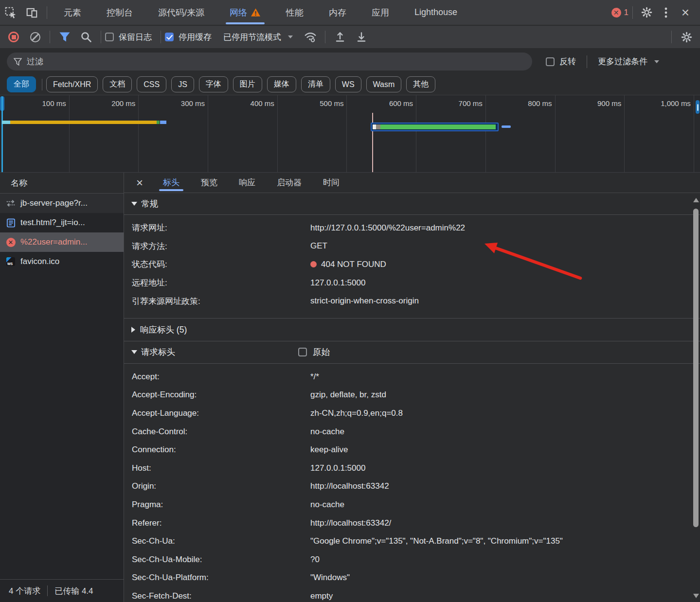 This screenshot has height=602, width=700. Describe the element at coordinates (214, 85) in the screenshot. I see `filter-chip-字体: 字体` at that location.